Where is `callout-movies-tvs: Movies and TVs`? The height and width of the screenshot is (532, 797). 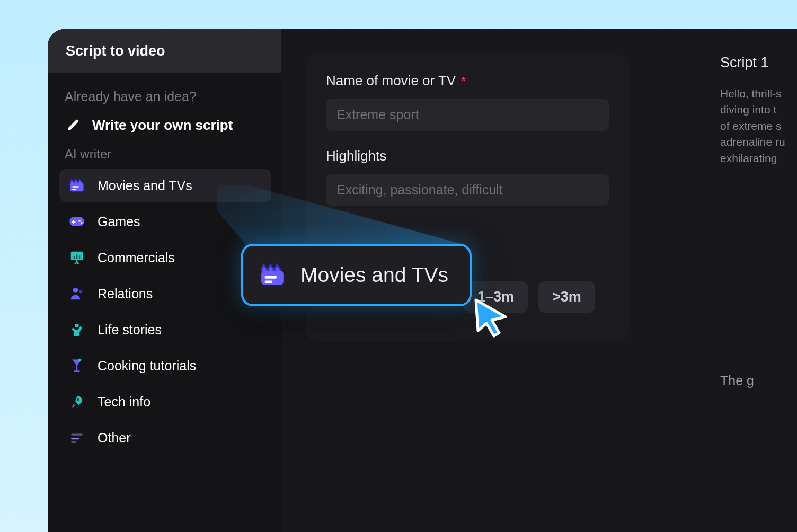 callout-movies-tvs: Movies and TVs is located at coordinates (356, 275).